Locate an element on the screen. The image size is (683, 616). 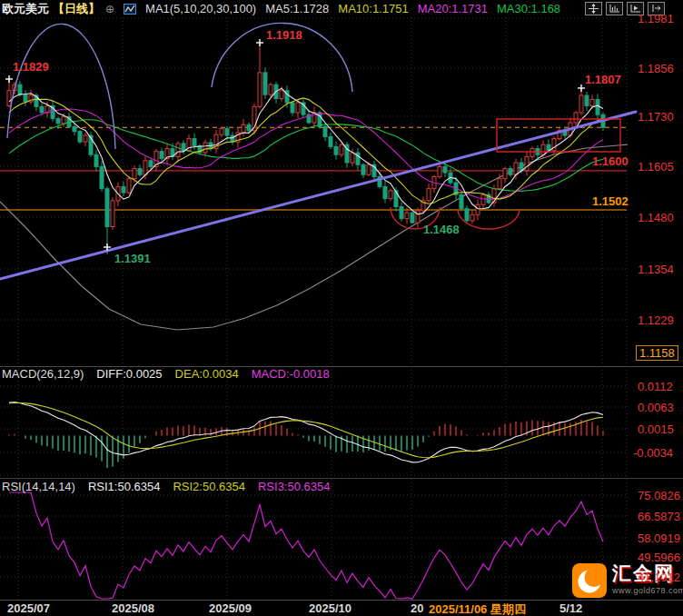
main-axis-tick: 1.1856 is located at coordinates (656, 69).